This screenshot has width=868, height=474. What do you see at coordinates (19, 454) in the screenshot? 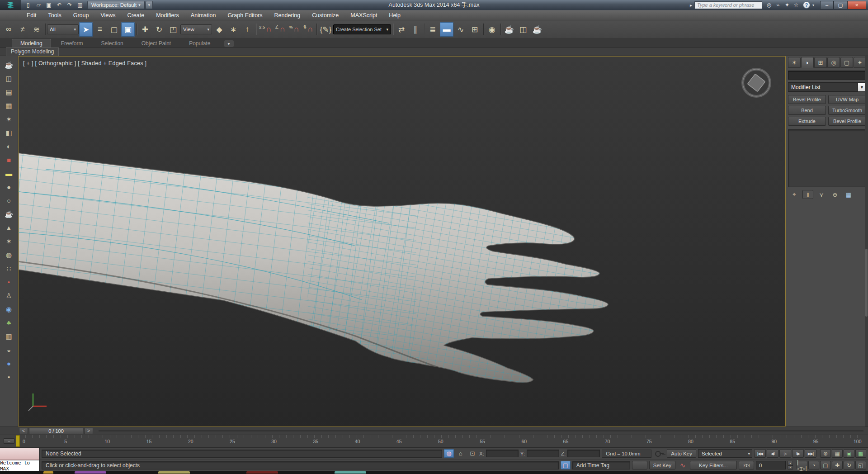
I see `welcome-window-titlebar` at bounding box center [19, 454].